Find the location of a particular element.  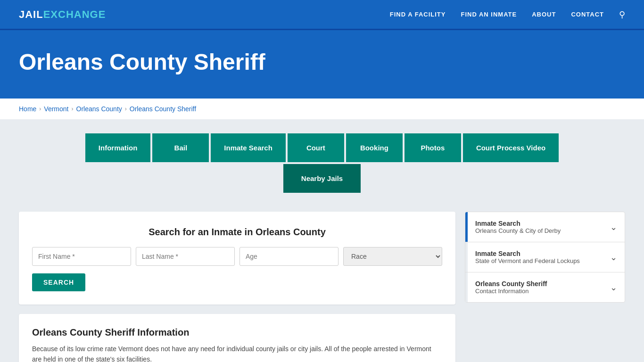

tabs-row-main: Information Bail Inmate Search Court Boo… is located at coordinates (322, 148).